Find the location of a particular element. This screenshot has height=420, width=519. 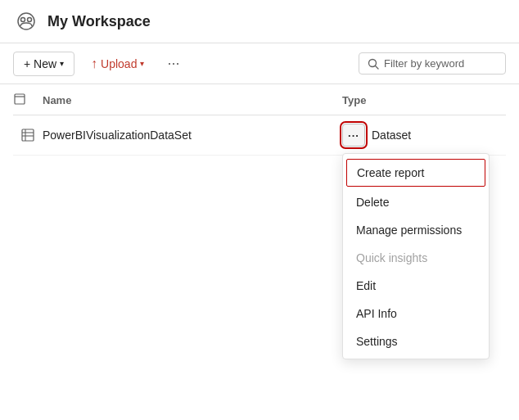

menu-item-manage-permissions: Manage permissions is located at coordinates (416, 230).